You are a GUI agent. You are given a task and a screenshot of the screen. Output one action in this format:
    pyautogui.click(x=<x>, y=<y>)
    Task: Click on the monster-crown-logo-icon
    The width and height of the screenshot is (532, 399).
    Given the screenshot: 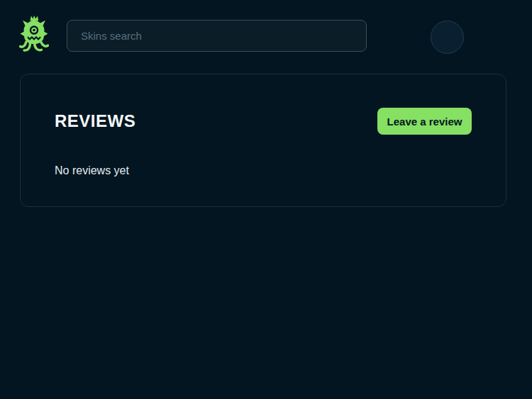 What is the action you would take?
    pyautogui.click(x=34, y=35)
    